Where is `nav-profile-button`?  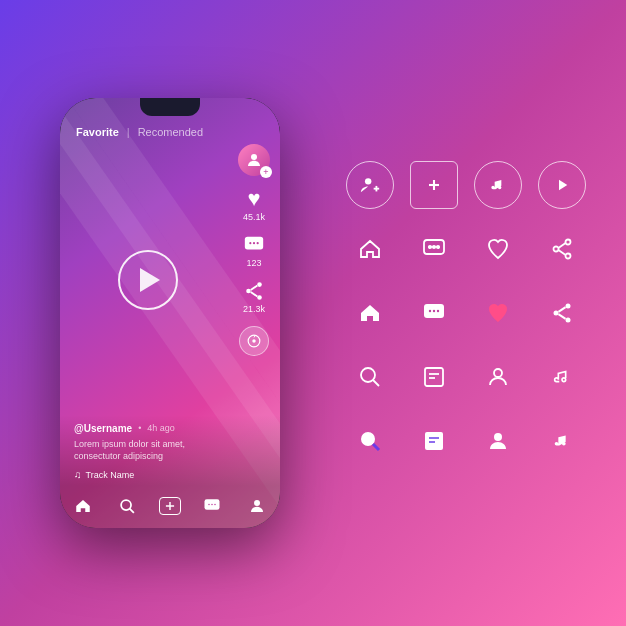 nav-profile-button is located at coordinates (257, 506).